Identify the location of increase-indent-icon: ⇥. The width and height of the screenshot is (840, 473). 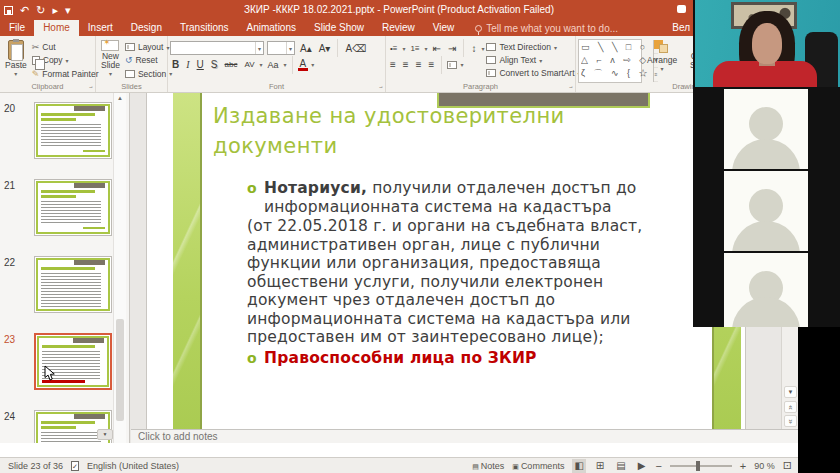
(452, 48).